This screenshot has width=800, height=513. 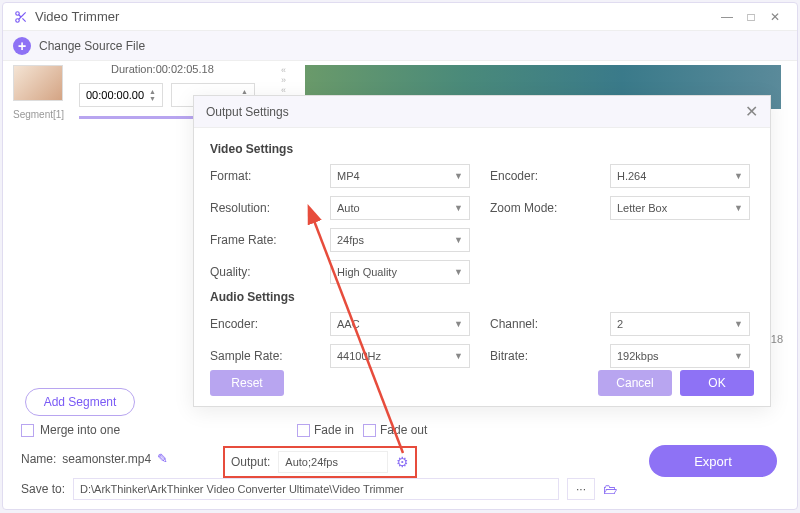 What do you see at coordinates (717, 383) in the screenshot?
I see `ok-button: OK` at bounding box center [717, 383].